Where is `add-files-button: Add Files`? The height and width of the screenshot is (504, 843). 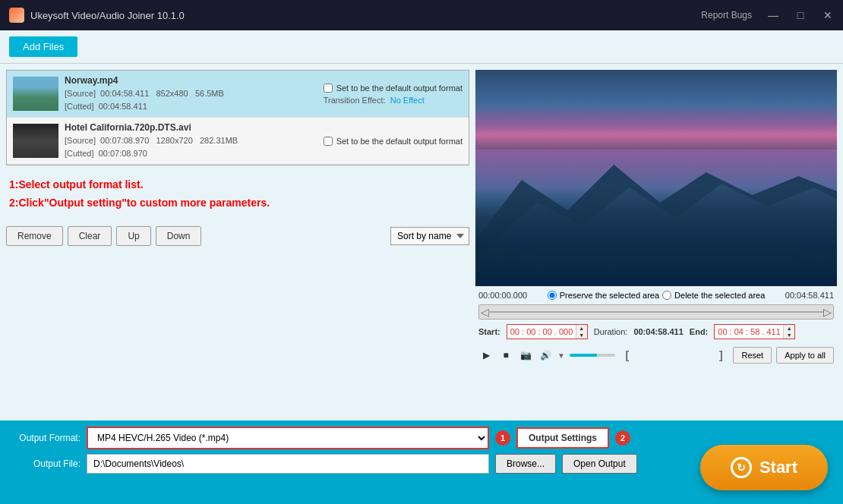
add-files-button: Add Files is located at coordinates (43, 47).